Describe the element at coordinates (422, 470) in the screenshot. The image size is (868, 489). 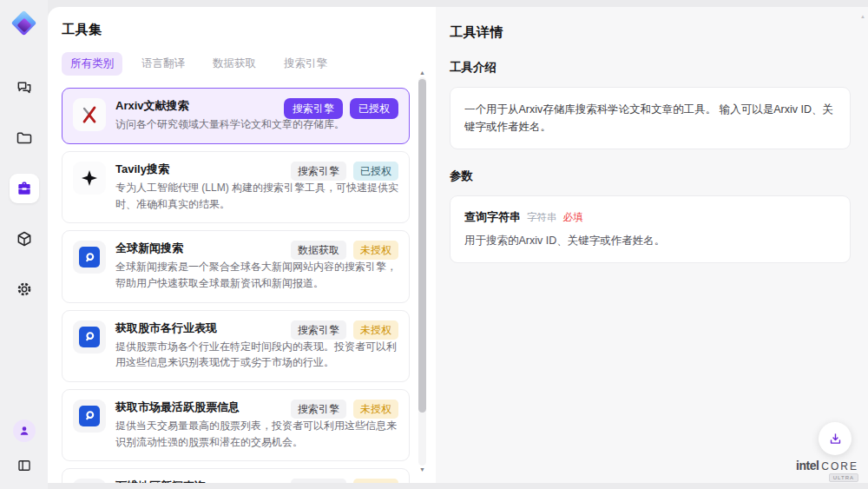
I see `scroll-down-icon: ▼` at that location.